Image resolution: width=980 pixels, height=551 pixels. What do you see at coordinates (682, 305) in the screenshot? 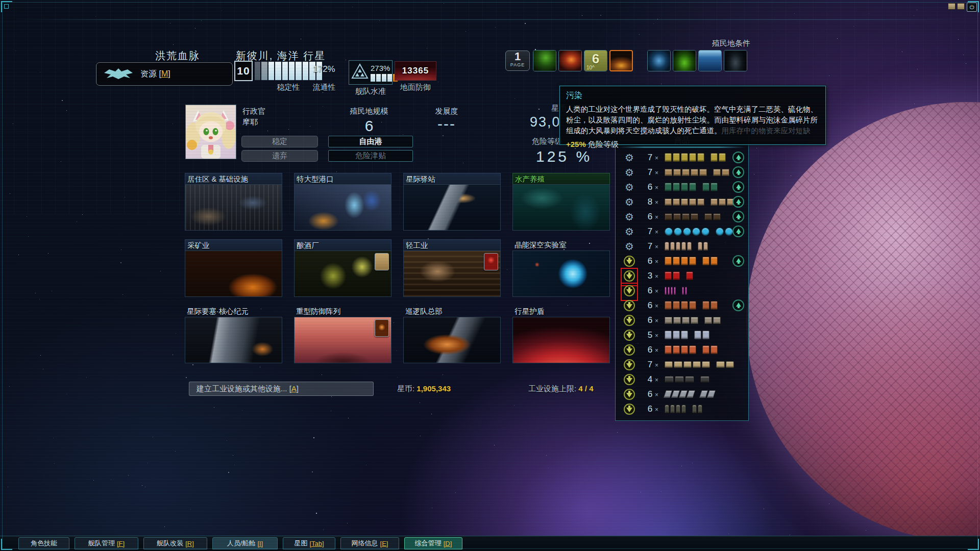
I see `commodity-row-mechs: 6 ×` at bounding box center [682, 305].